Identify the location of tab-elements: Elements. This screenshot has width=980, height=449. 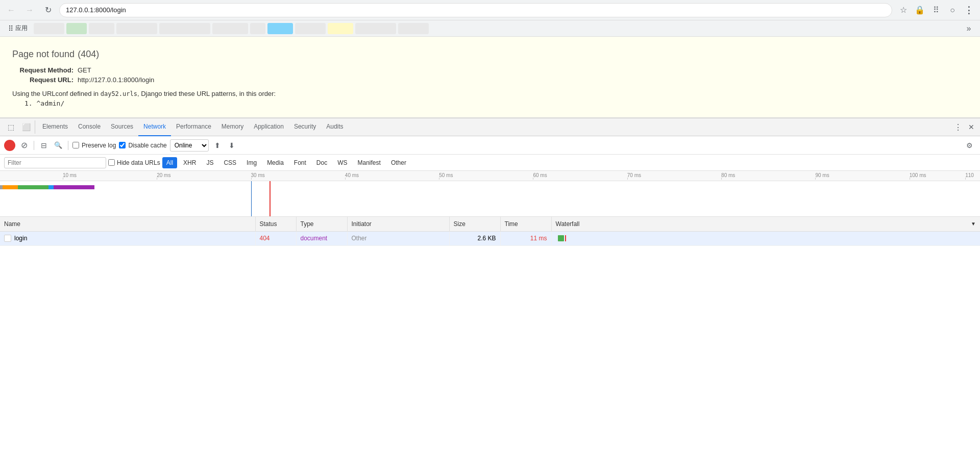
(55, 128).